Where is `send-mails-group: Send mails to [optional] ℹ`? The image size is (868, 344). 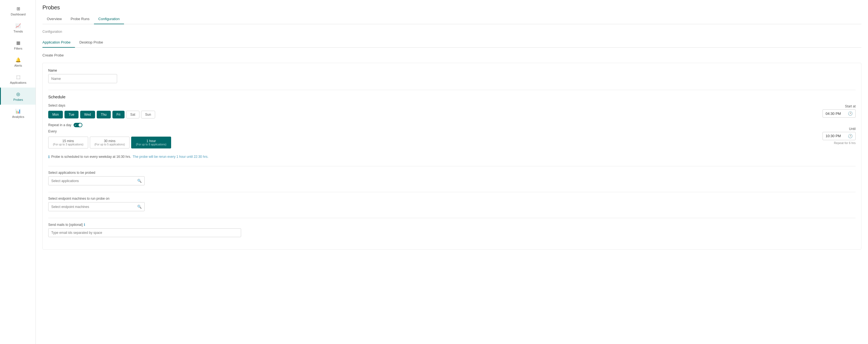
send-mails-group: Send mails to [optional] ℹ is located at coordinates (452, 230).